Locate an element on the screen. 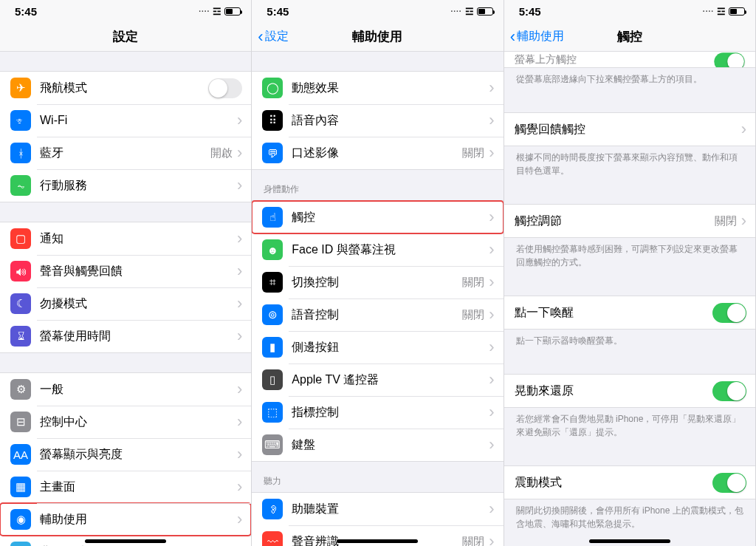 Image resolution: width=756 pixels, height=546 pixels. row-label: 螢幕上方觸控 is located at coordinates (614, 59).